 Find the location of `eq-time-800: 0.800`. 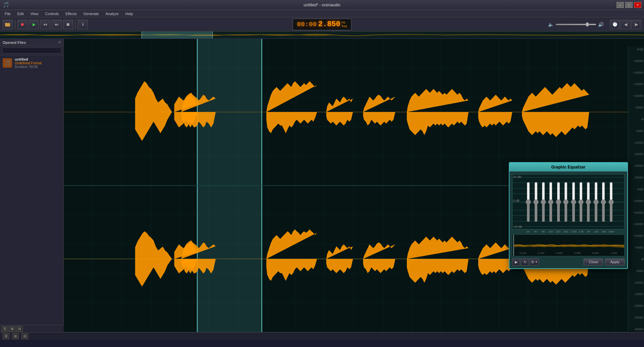

eq-time-800: 0.800 is located at coordinates (596, 253).